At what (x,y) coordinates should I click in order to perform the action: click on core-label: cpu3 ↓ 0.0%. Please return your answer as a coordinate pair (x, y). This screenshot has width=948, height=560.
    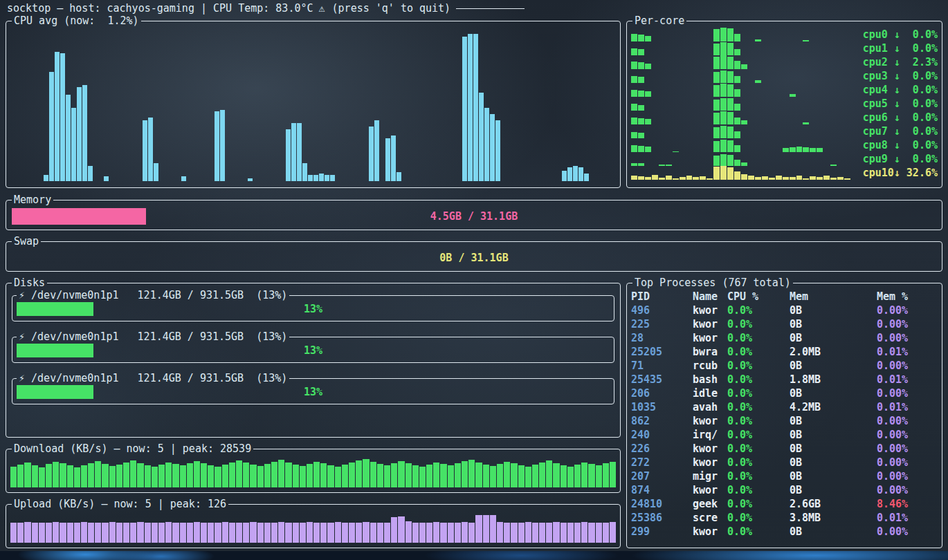
    Looking at the image, I should click on (896, 76).